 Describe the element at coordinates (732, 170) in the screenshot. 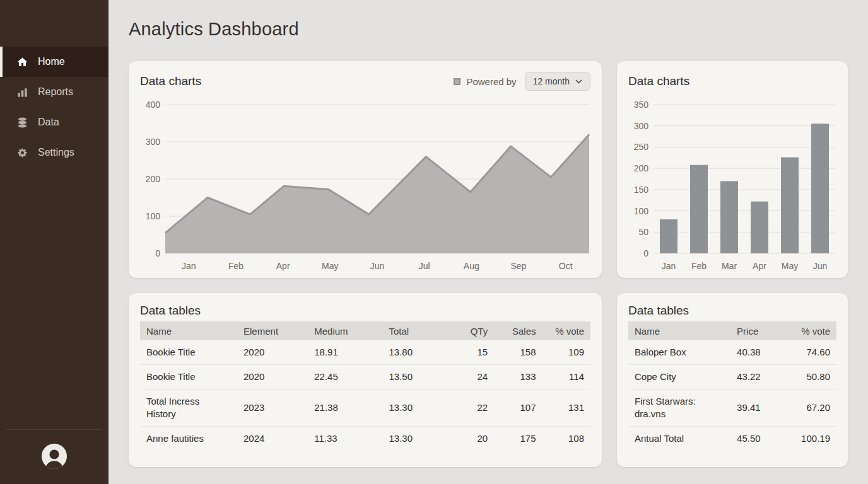

I see `bar-chart-card: Data charts 050100150200250300350JanFebM…` at that location.